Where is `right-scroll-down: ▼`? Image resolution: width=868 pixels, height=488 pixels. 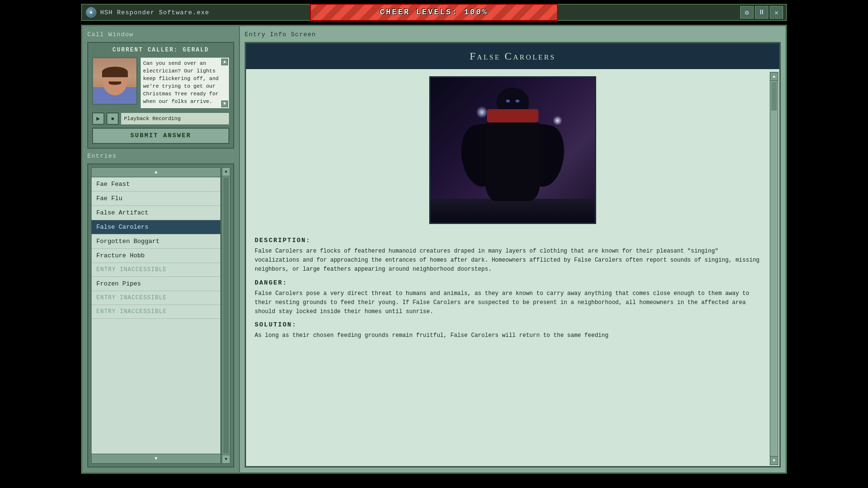
right-scroll-down: ▼ is located at coordinates (774, 460).